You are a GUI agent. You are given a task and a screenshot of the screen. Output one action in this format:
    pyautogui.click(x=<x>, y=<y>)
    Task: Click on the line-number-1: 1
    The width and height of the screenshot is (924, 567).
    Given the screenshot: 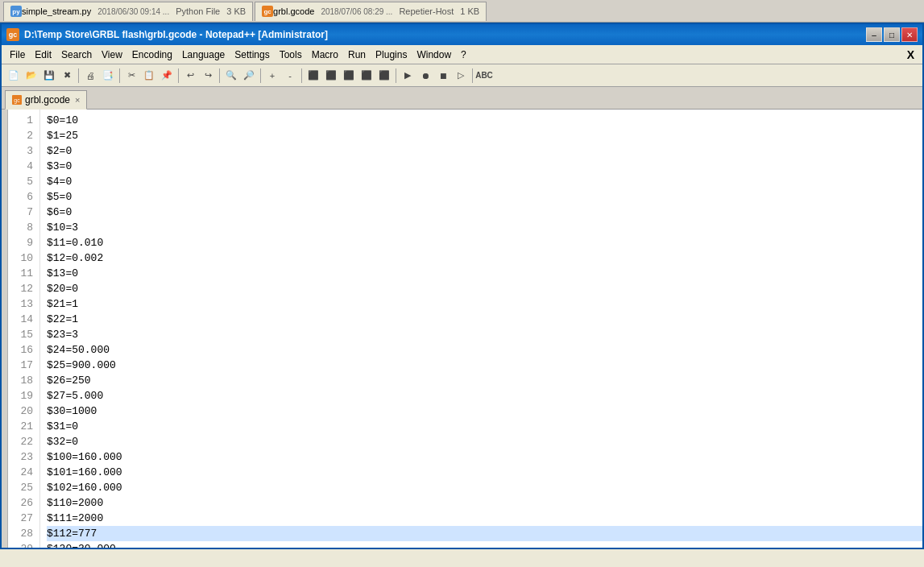 What is the action you would take?
    pyautogui.click(x=24, y=121)
    